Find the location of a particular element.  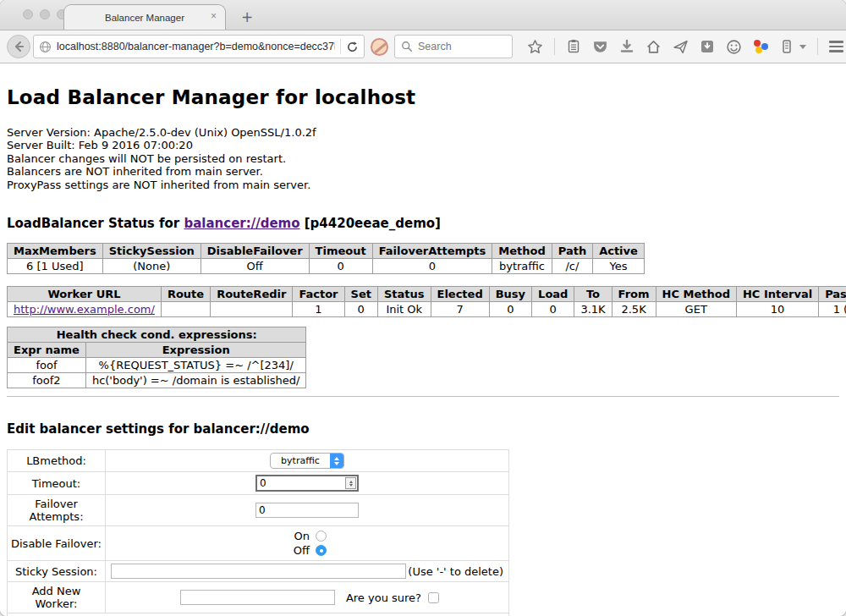

feedback-smiley-icon is located at coordinates (734, 47).